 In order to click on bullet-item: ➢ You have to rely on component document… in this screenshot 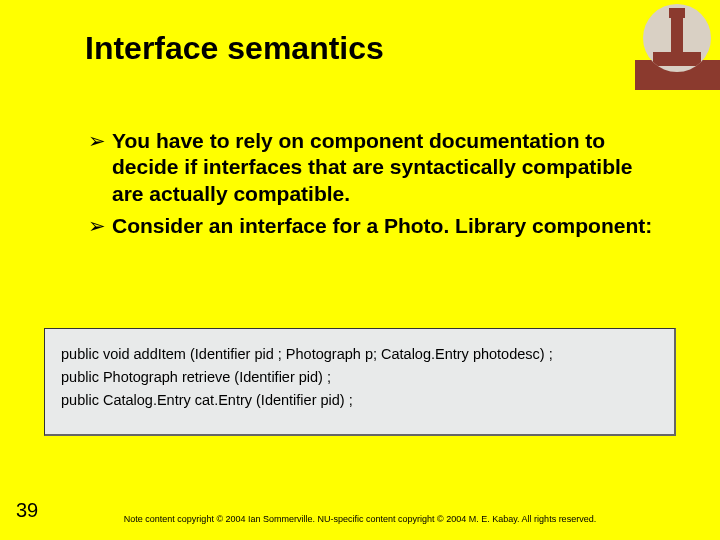, I will do `click(374, 168)`.